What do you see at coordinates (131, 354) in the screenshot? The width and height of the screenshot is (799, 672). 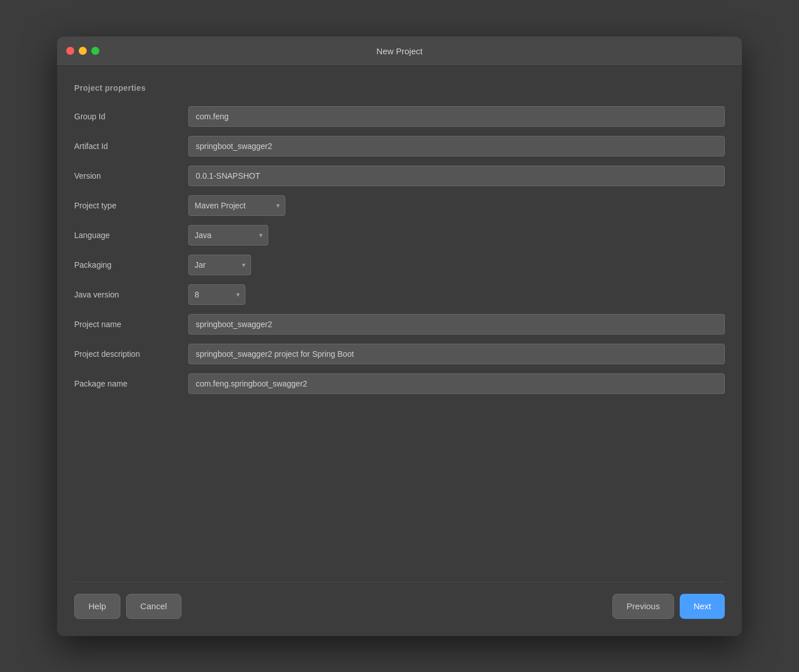 I see `project-description-label: Project description` at bounding box center [131, 354].